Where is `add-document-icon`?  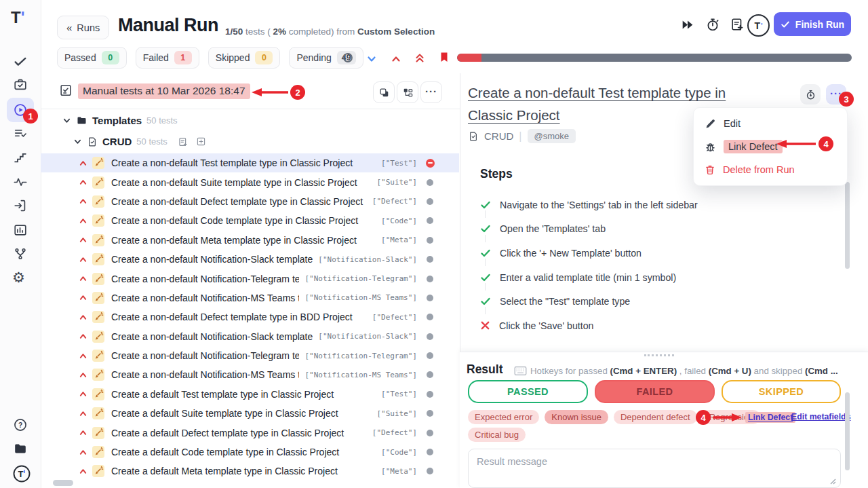 add-document-icon is located at coordinates (183, 142).